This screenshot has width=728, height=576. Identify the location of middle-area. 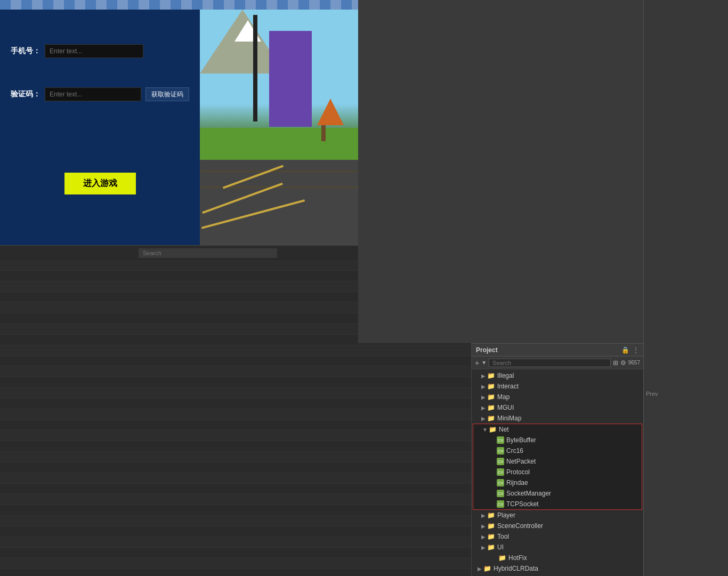
(415, 294).